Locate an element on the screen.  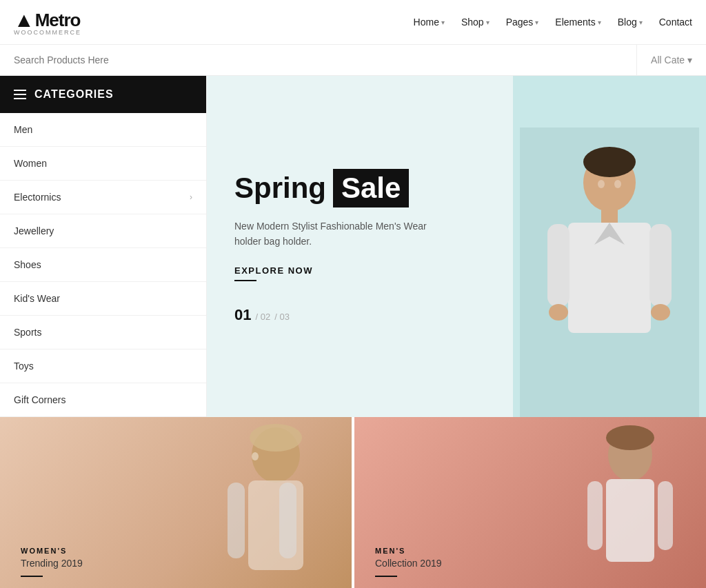
hero-cta: EXPLORE NOW is located at coordinates (360, 273).